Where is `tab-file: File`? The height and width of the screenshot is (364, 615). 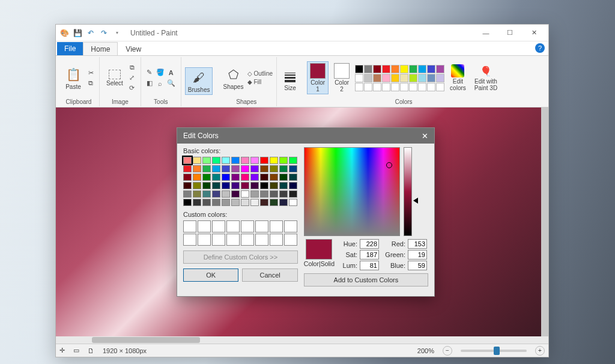 tab-file: File is located at coordinates (70, 49).